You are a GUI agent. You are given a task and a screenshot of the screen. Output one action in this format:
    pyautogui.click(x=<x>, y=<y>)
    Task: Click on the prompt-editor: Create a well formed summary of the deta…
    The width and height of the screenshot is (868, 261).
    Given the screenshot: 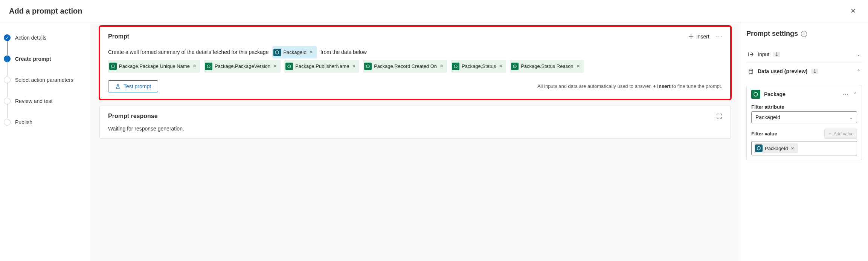 What is the action you would take?
    pyautogui.click(x=415, y=52)
    